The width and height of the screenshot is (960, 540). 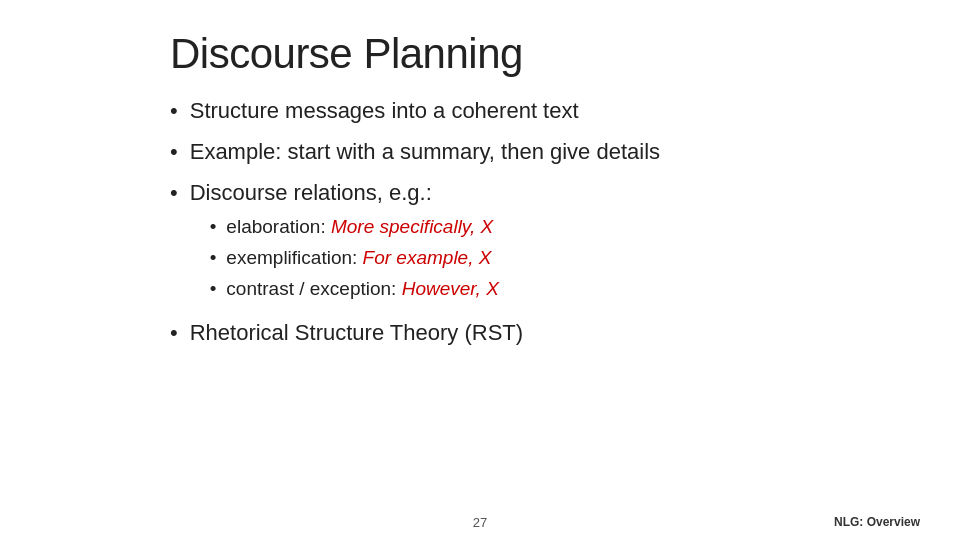 I want to click on list-item: elaboration: More specifically, X, so click(x=354, y=228).